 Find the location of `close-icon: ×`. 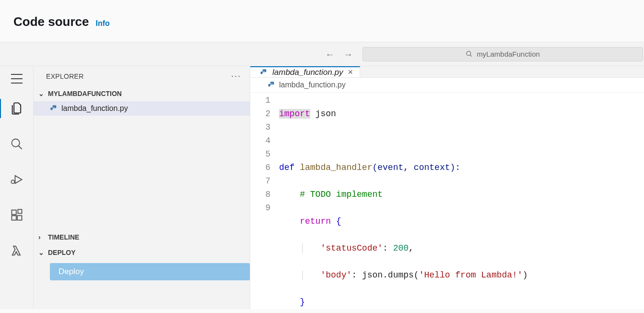

close-icon: × is located at coordinates (350, 72).